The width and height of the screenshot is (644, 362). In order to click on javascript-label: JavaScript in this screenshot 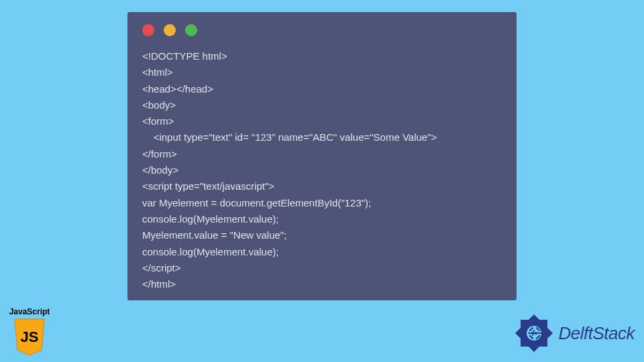, I will do `click(30, 312)`.